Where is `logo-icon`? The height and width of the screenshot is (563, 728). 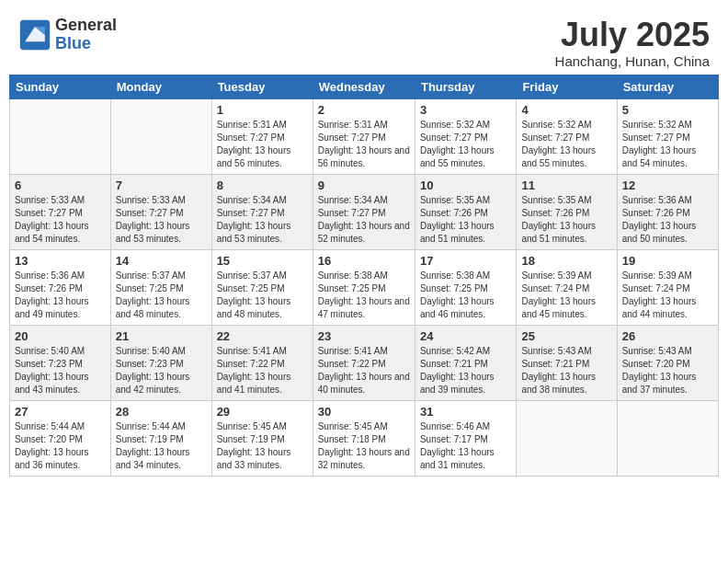 logo-icon is located at coordinates (35, 35).